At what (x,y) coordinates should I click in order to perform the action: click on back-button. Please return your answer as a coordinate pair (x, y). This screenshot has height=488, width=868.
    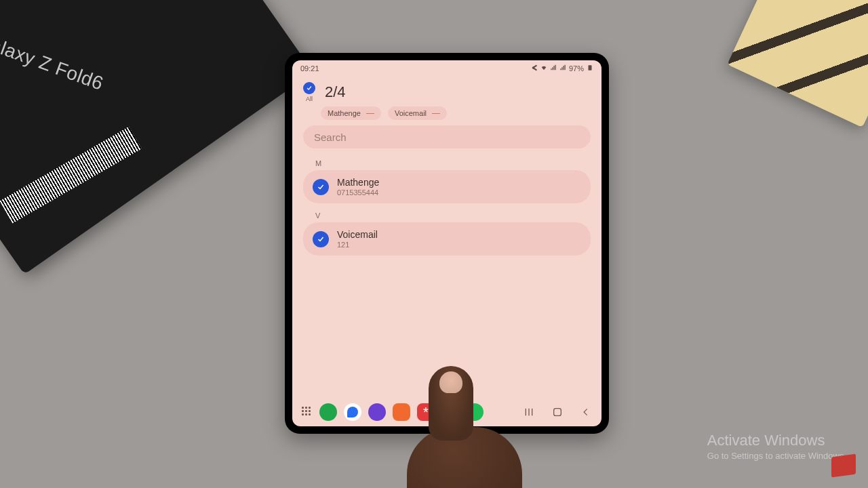
    Looking at the image, I should click on (586, 412).